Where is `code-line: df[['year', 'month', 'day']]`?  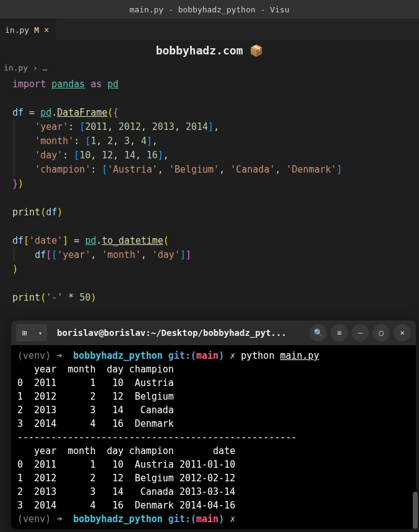
code-line: df[['year', 'month', 'day']] is located at coordinates (209, 255).